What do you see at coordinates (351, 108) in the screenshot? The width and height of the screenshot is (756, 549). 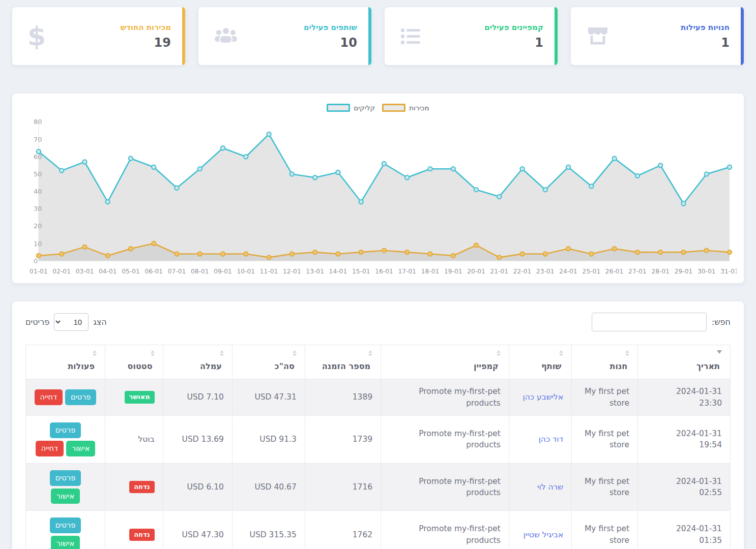 I see `legend-item-clicks: קליקים` at bounding box center [351, 108].